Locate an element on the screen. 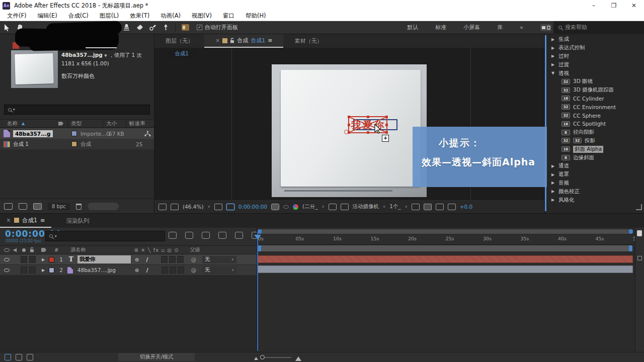  menu-edit: 编辑(E) is located at coordinates (47, 16).